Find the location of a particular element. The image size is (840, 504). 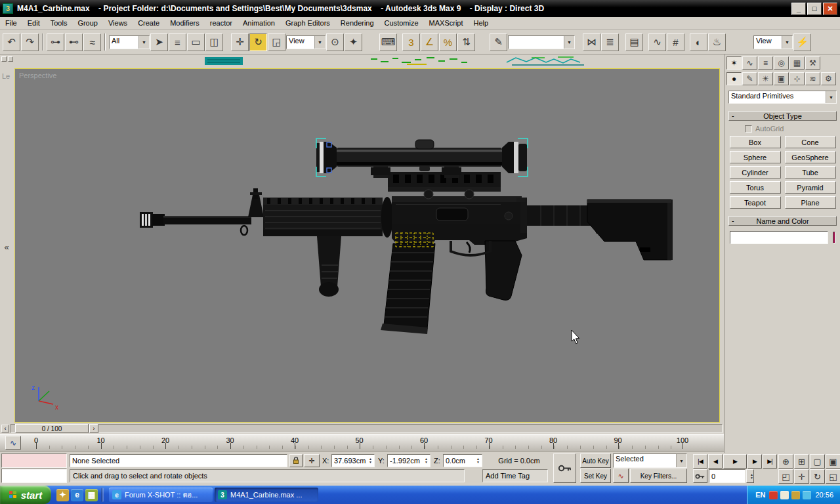

menu-item-animation: Animation is located at coordinates (259, 23).